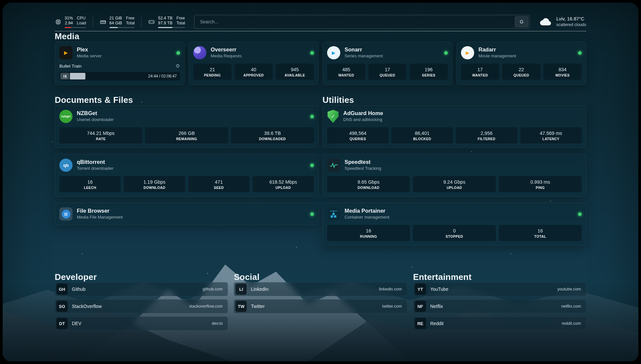 The width and height of the screenshot is (641, 364). I want to click on stat-label: WANTED, so click(480, 75).